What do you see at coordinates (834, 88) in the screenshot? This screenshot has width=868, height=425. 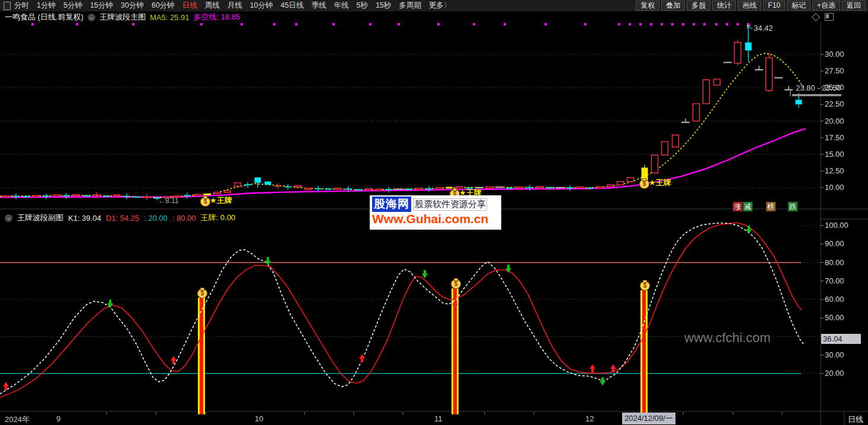 I see `main-axis-label-2: 25.00` at bounding box center [834, 88].